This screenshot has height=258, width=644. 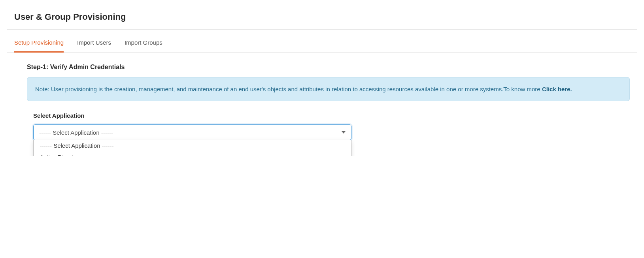 What do you see at coordinates (94, 46) in the screenshot?
I see `tab-import-users: Import Users` at bounding box center [94, 46].